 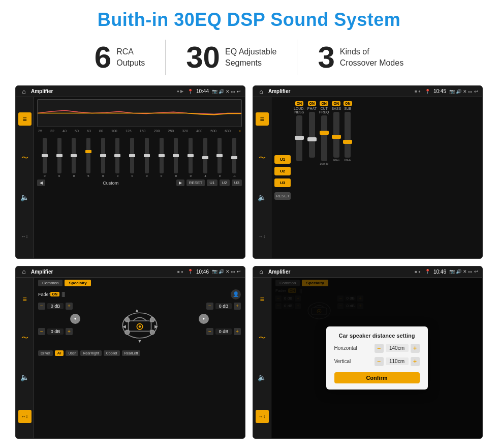 What do you see at coordinates (324, 179) in the screenshot?
I see `amp-cutfreq-group: ON CUTFREQ 100Hz` at bounding box center [324, 179].